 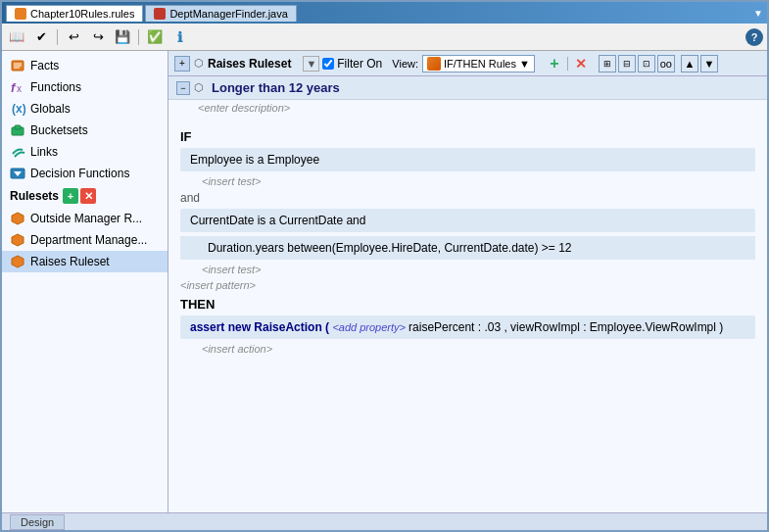 What do you see at coordinates (21, 14) in the screenshot?
I see `rules-tab-icon` at bounding box center [21, 14].